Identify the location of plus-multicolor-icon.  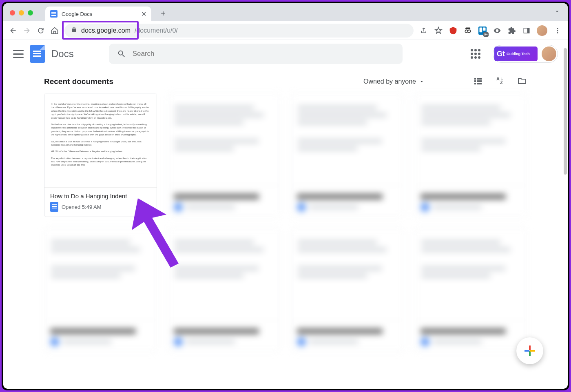
(530, 351).